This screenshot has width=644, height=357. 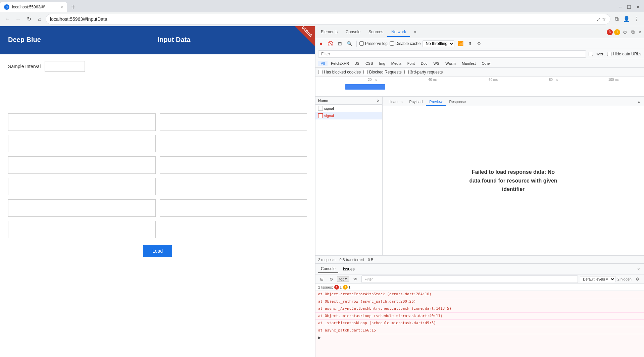 What do you see at coordinates (158, 251) in the screenshot?
I see `load-button: Load` at bounding box center [158, 251].